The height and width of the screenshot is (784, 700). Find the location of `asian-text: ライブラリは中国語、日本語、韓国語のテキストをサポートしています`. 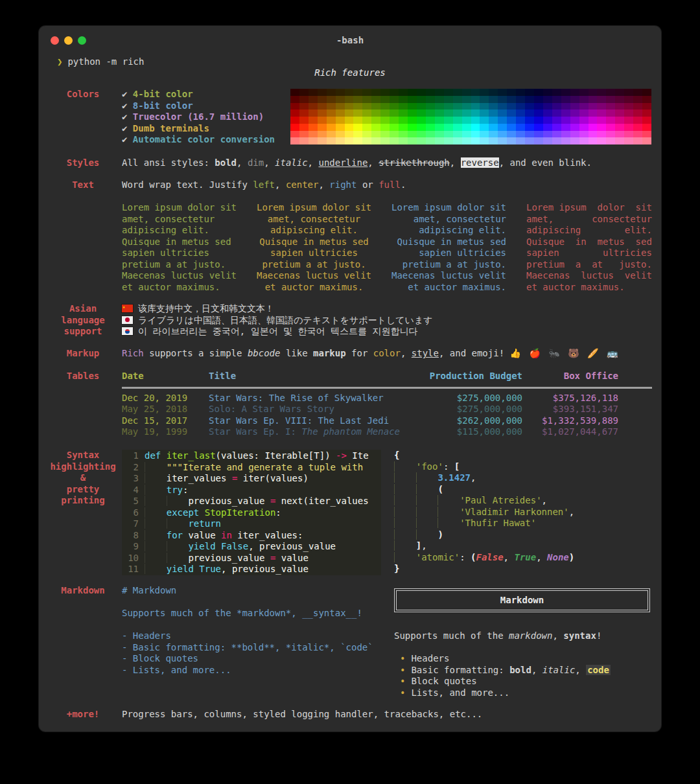

asian-text: ライブラリは中国語、日本語、韓国語のテキストをサポートしています is located at coordinates (285, 320).